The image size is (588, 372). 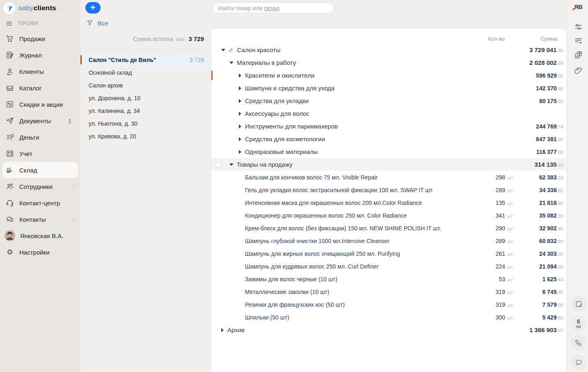 What do you see at coordinates (40, 203) in the screenshot?
I see `sidebar-item-contact-center: Контакт-центр` at bounding box center [40, 203].